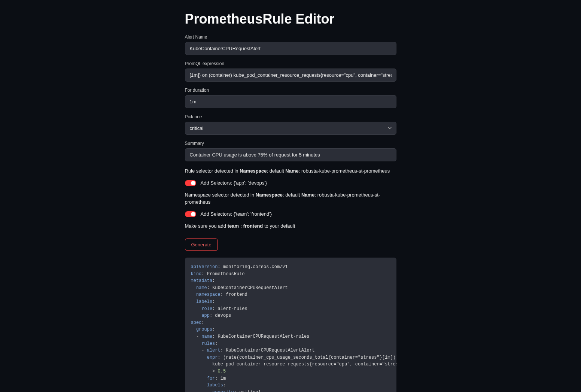 The width and height of the screenshot is (581, 392). What do you see at coordinates (290, 155) in the screenshot?
I see `summary-input` at bounding box center [290, 155].